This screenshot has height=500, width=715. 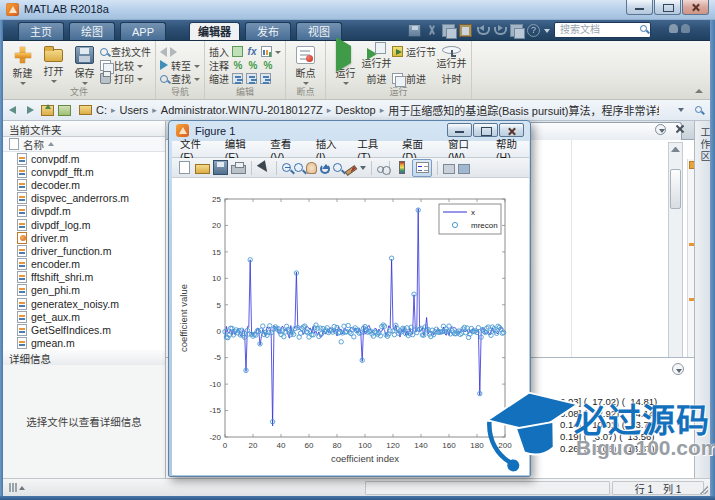 What do you see at coordinates (253, 66) in the screenshot?
I see `uncomment-icon: %` at bounding box center [253, 66].